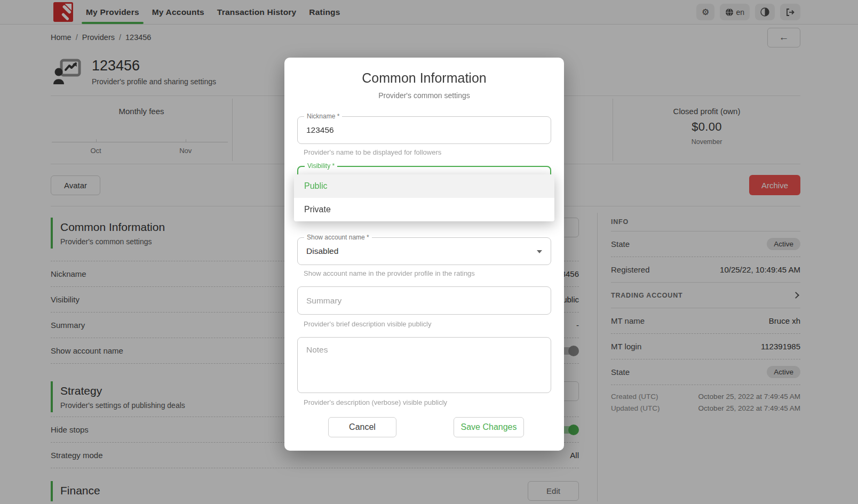 This screenshot has width=858, height=504. What do you see at coordinates (424, 130) in the screenshot?
I see `nickname-input` at bounding box center [424, 130].